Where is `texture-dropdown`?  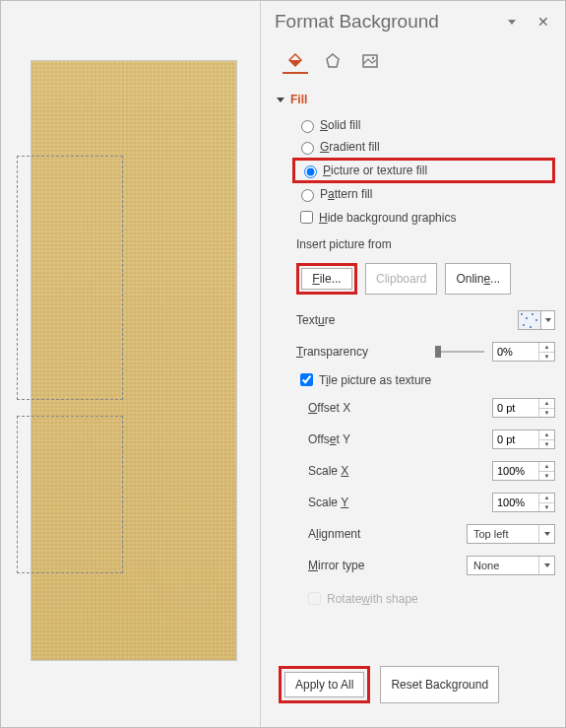 texture-dropdown is located at coordinates (548, 320).